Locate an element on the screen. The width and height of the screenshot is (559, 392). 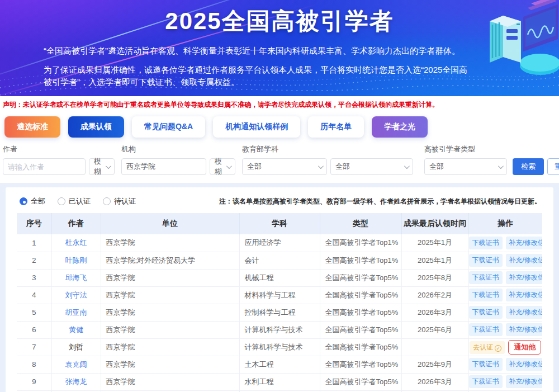
org-label: 机构 is located at coordinates (178, 149).